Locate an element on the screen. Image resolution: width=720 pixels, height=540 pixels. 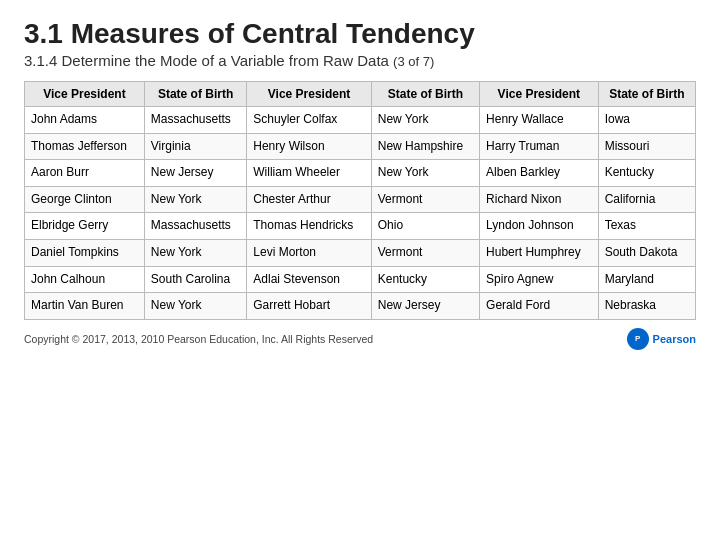
table-row: Aaron BurrNew JerseyWilliam WheelerNew Y… is located at coordinates (360, 174).